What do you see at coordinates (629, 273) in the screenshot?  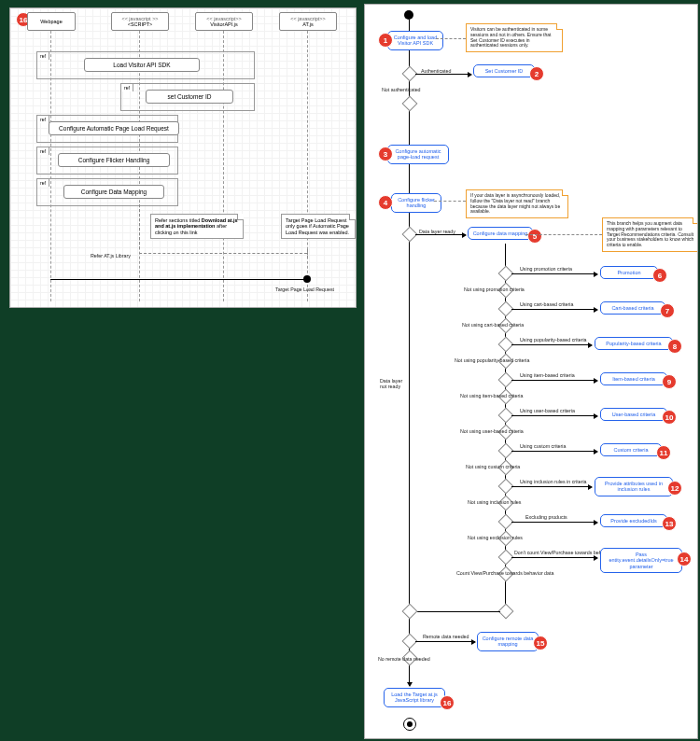 I see `node-promotion: Promotion` at bounding box center [629, 273].